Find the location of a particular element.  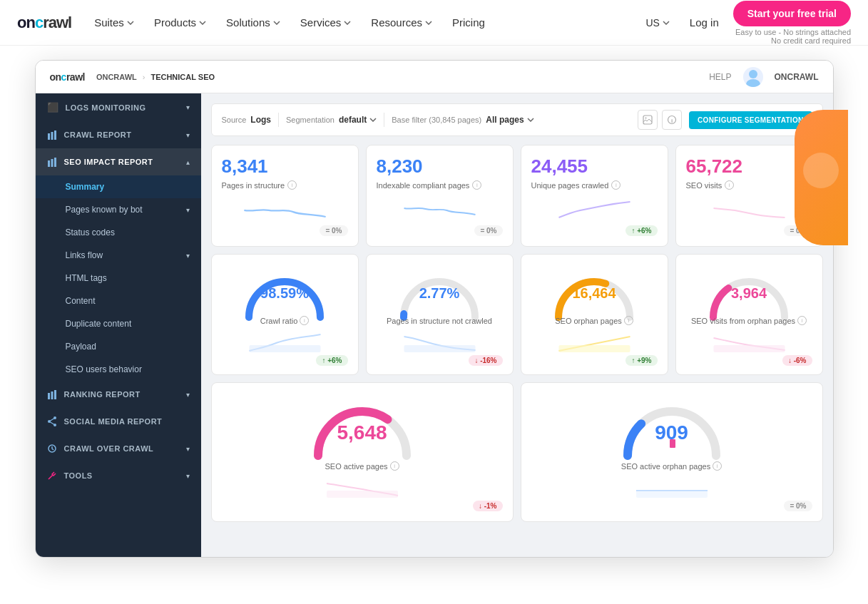

metric-value: 65,722 is located at coordinates (749, 167).